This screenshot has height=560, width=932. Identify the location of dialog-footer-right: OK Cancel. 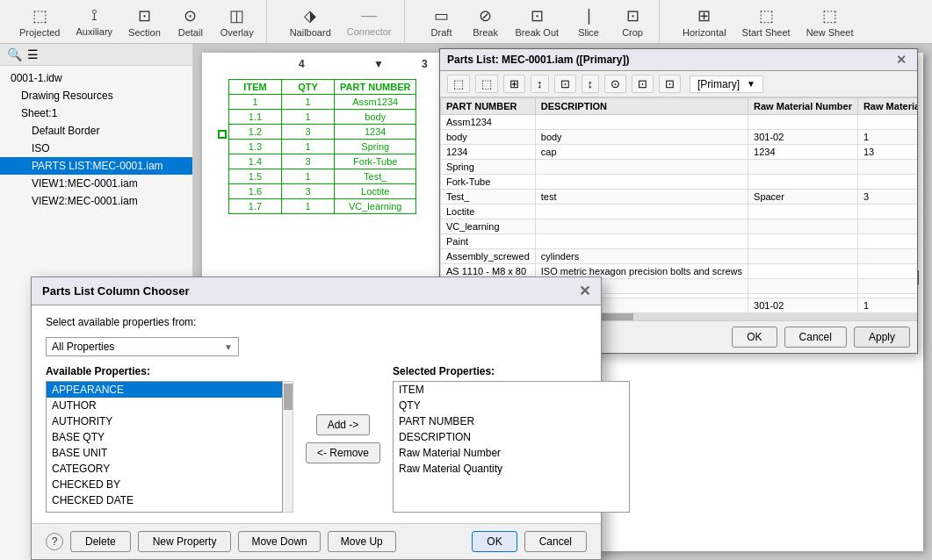
(529, 542).